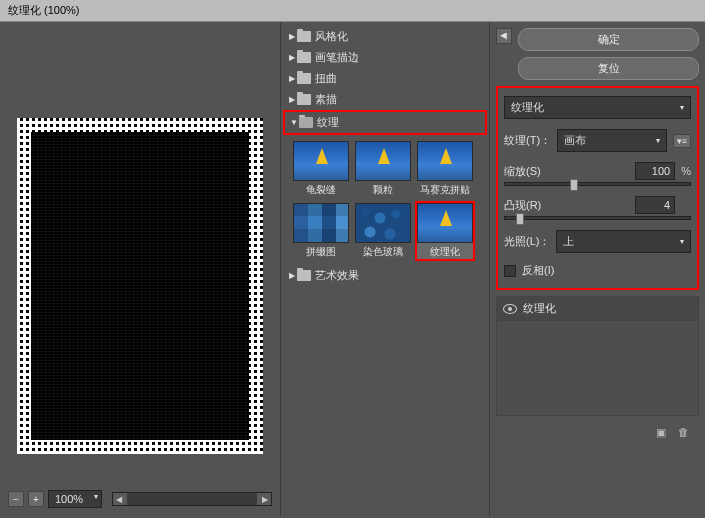 The height and width of the screenshot is (518, 705). Describe the element at coordinates (69, 499) in the screenshot. I see `zoom-value: 100%` at that location.